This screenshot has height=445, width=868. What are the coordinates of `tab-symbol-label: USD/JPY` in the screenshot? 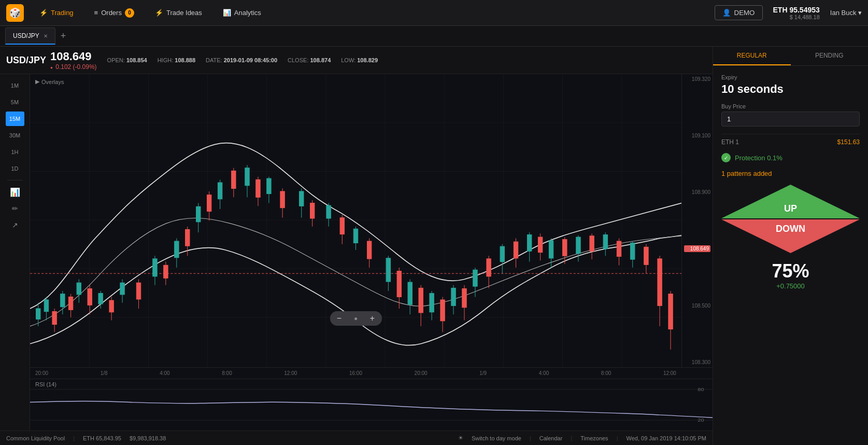 It's located at (26, 36).